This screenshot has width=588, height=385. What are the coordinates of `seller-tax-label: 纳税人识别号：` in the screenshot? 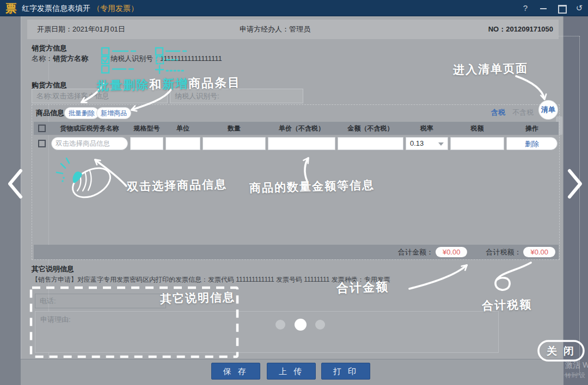 It's located at (135, 59).